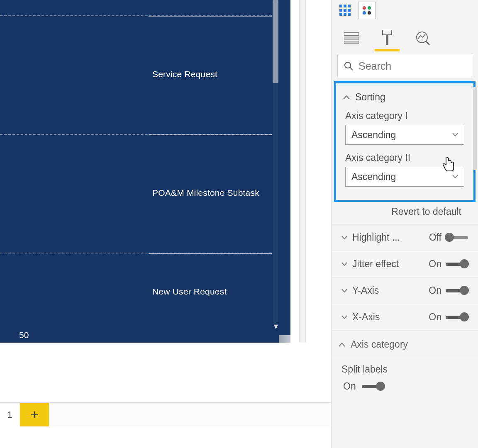 The height and width of the screenshot is (448, 478). I want to click on analytics-tab-icon, so click(423, 38).